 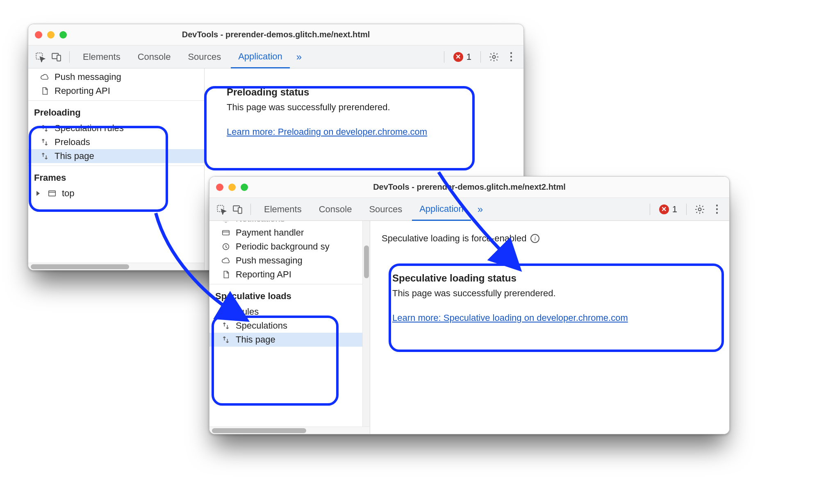 What do you see at coordinates (327, 132) in the screenshot?
I see `learn-more-link: Learn more: Preloading on developer.chro…` at bounding box center [327, 132].